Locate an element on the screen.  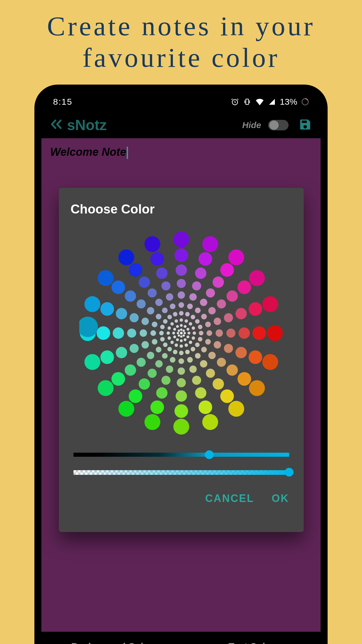
tab-background-color: Background Color is located at coordinates (111, 643).